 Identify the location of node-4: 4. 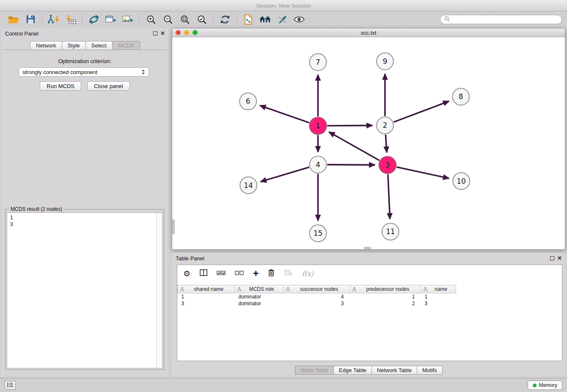
(318, 165).